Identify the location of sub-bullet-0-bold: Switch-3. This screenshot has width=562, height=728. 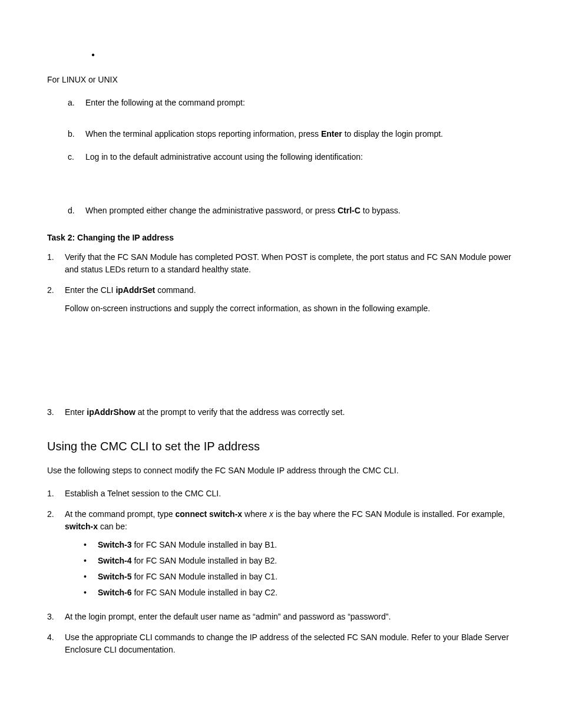
(115, 545).